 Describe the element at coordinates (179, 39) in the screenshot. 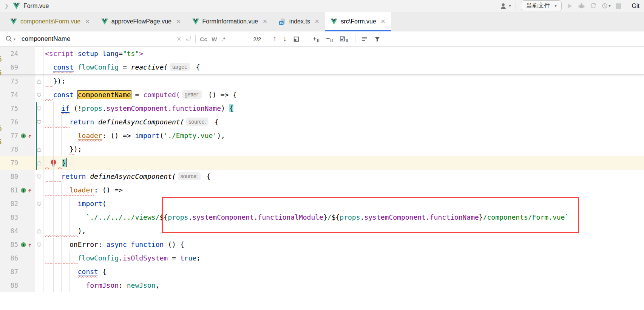

I see `clear-search-icon: ✕` at that location.